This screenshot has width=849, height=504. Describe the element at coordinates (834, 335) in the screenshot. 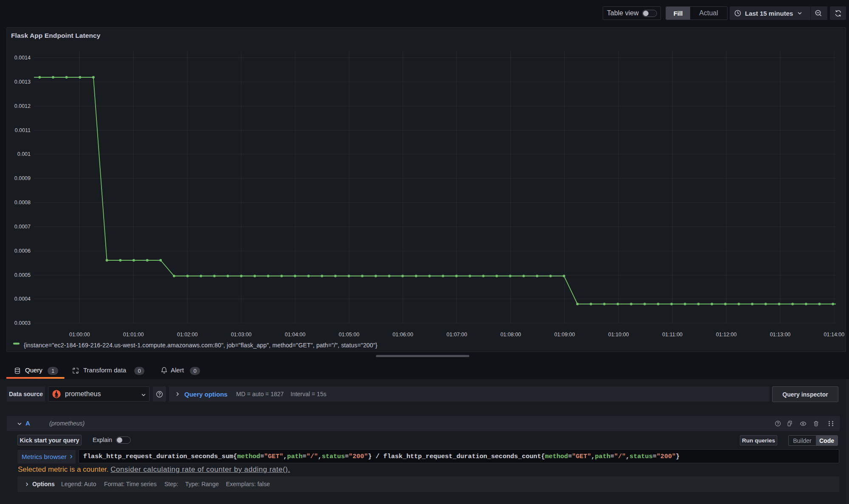

I see `svg-text: 01:14:00` at that location.